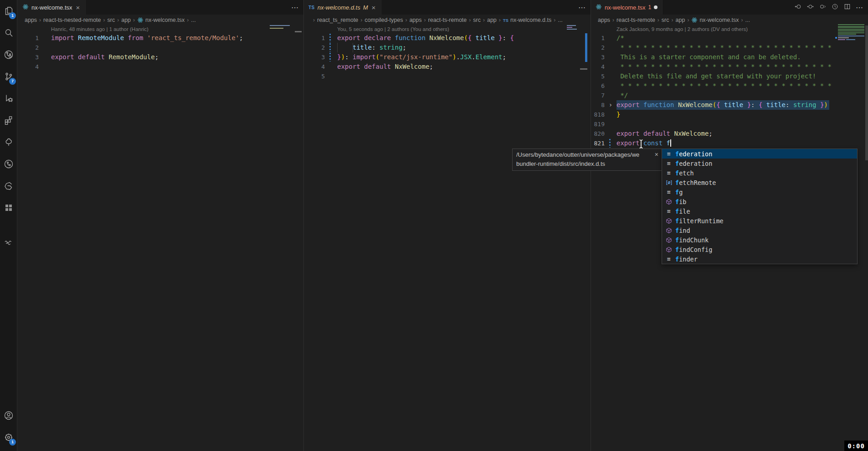  What do you see at coordinates (611, 105) in the screenshot?
I see `fold-chevron-icon: ›` at bounding box center [611, 105].